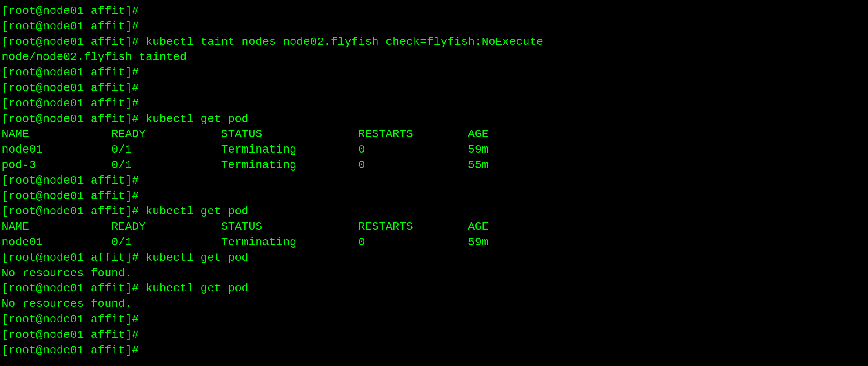 This screenshot has width=868, height=366. What do you see at coordinates (434, 165) in the screenshot?
I see `table-data-row: pod-3 0/1 Terminating 0 55m` at bounding box center [434, 165].